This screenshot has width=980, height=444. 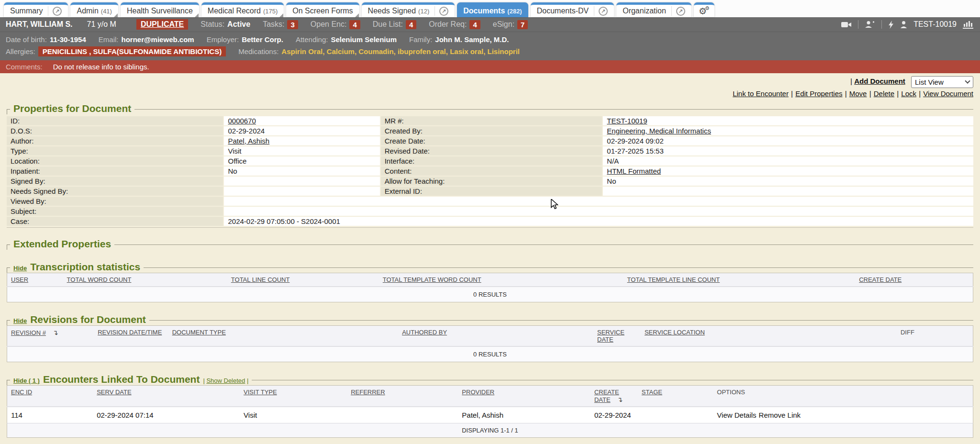 I want to click on table-row: Viewed By:, so click(x=490, y=201).